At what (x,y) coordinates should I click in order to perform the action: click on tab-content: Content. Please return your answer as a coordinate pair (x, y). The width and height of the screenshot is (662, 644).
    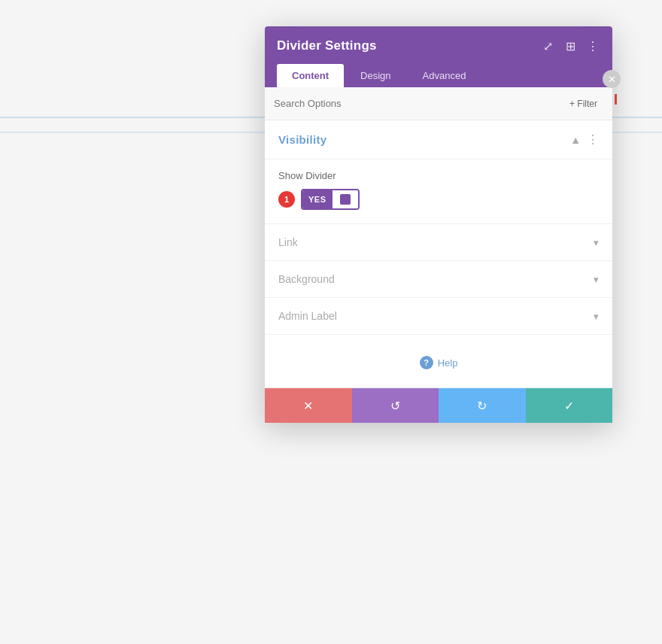
    Looking at the image, I should click on (310, 75).